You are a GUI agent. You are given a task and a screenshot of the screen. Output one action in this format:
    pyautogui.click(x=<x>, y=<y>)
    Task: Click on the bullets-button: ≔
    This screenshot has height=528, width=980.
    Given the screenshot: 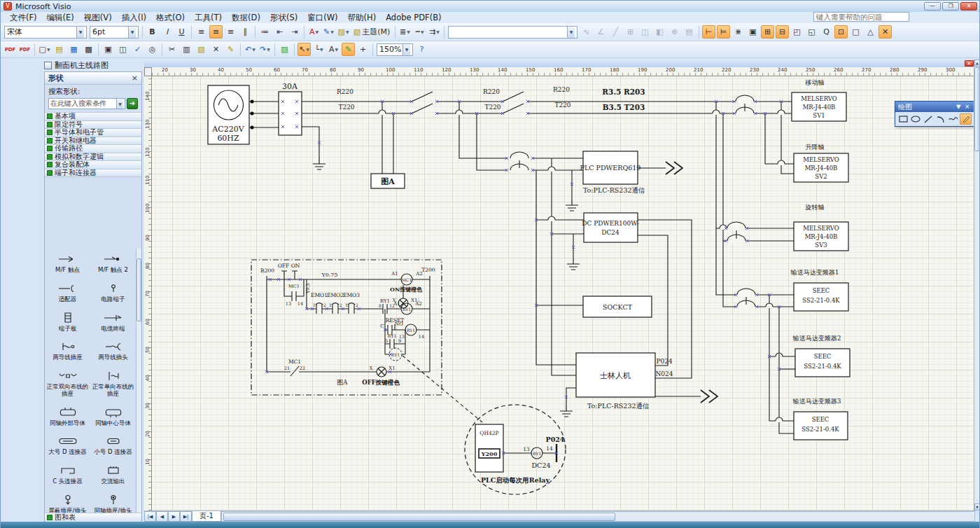 What is the action you would take?
    pyautogui.click(x=265, y=32)
    